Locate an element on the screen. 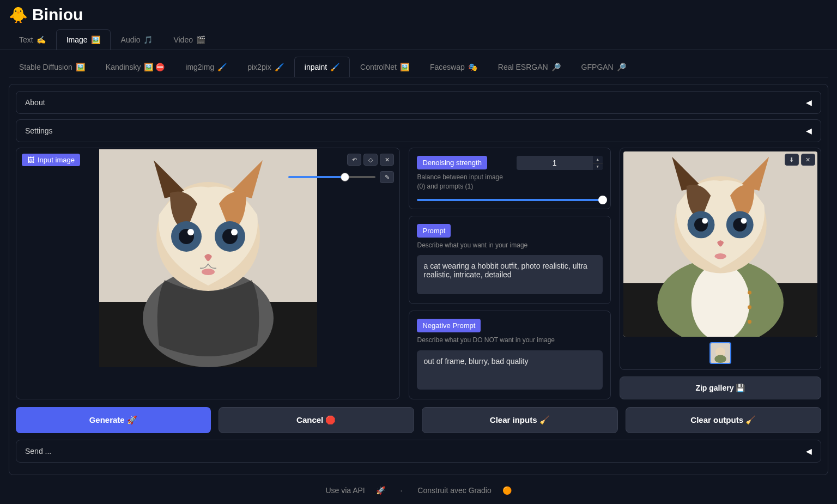 The width and height of the screenshot is (837, 504). footer: Use via API 🚀 · Construit avec Gradio 🟠 is located at coordinates (418, 488).